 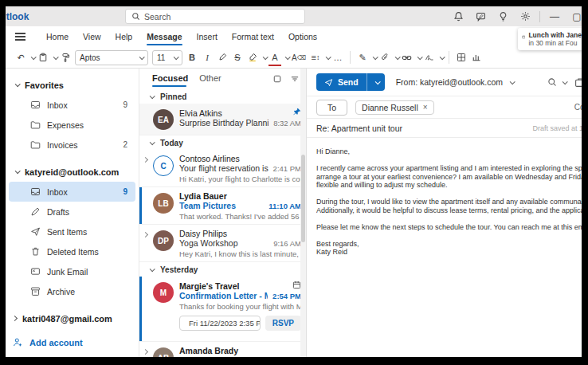 What do you see at coordinates (331, 108) in the screenshot?
I see `to-button: To` at bounding box center [331, 108].